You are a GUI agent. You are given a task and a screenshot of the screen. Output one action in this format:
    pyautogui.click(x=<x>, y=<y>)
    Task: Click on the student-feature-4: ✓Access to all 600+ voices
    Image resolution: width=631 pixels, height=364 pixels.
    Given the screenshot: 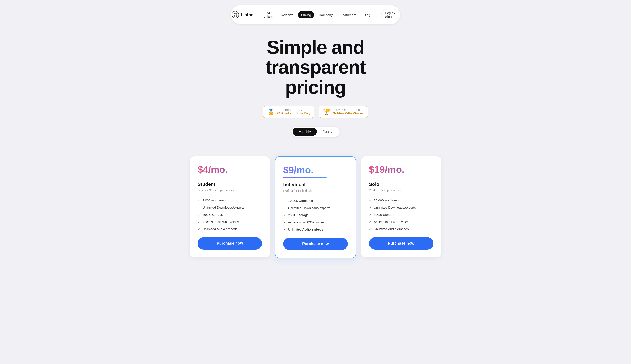 What is the action you would take?
    pyautogui.click(x=230, y=222)
    